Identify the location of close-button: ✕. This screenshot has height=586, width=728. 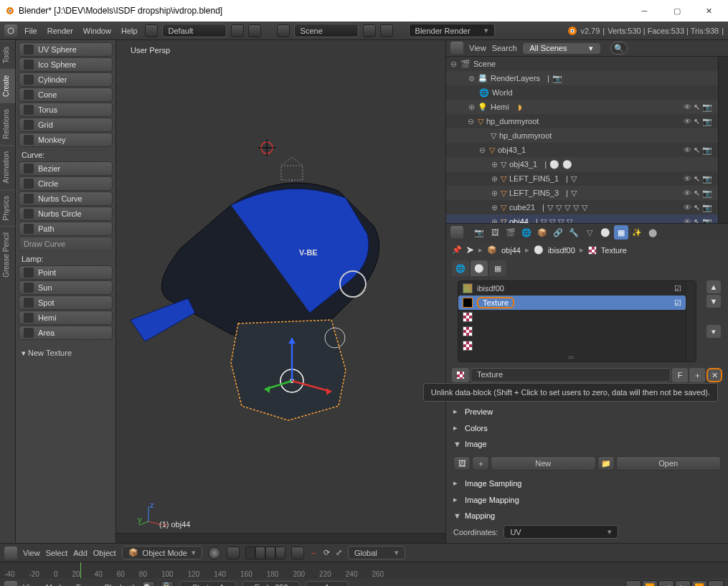
(709, 11).